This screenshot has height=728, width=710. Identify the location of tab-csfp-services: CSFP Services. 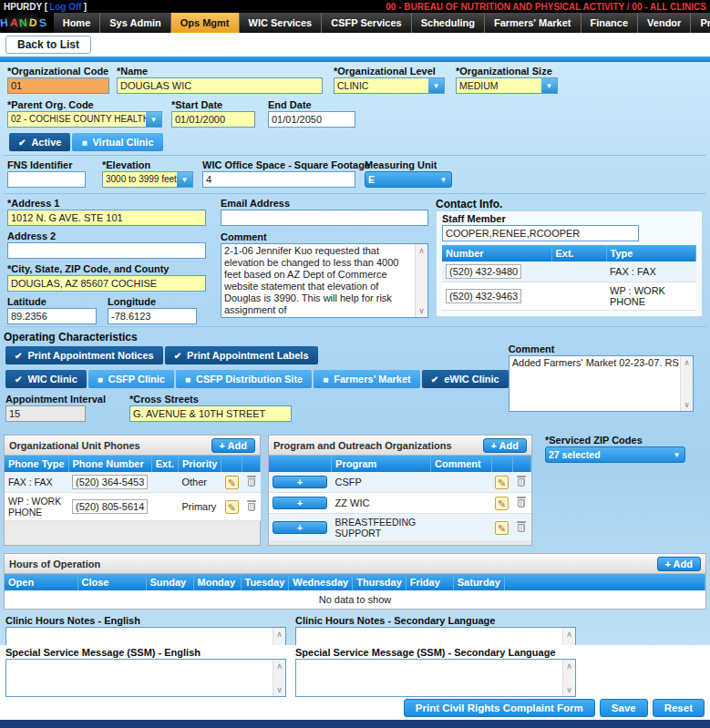
(366, 23).